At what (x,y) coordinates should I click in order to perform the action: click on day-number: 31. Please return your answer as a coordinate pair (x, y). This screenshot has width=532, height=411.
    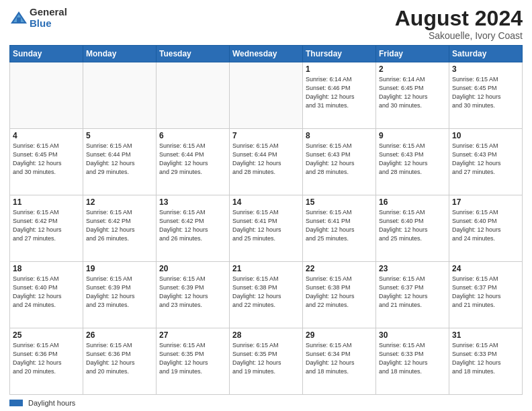
    Looking at the image, I should click on (486, 335).